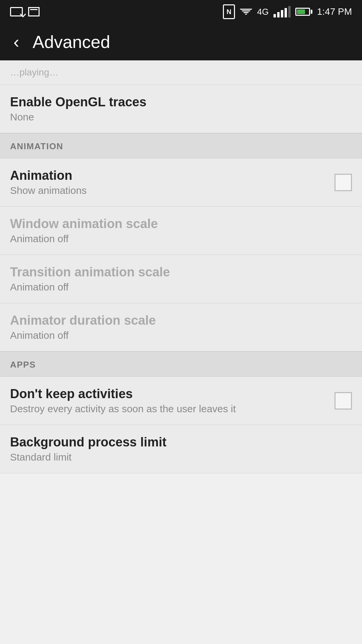  What do you see at coordinates (181, 42) in the screenshot?
I see `app-bar: ‹ Advanced` at bounding box center [181, 42].